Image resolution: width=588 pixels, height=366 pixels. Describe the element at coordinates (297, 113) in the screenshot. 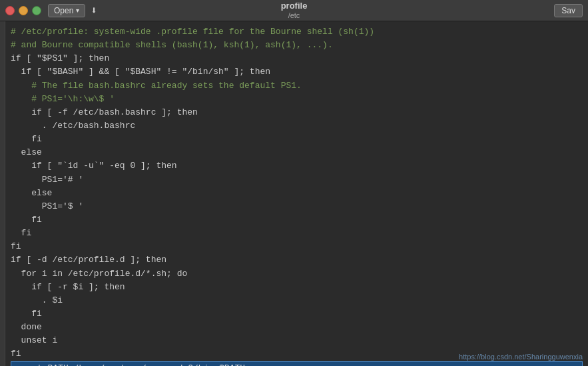

I see `code-line: if [ -f /etc/bash.bashrc ]; then` at that location.